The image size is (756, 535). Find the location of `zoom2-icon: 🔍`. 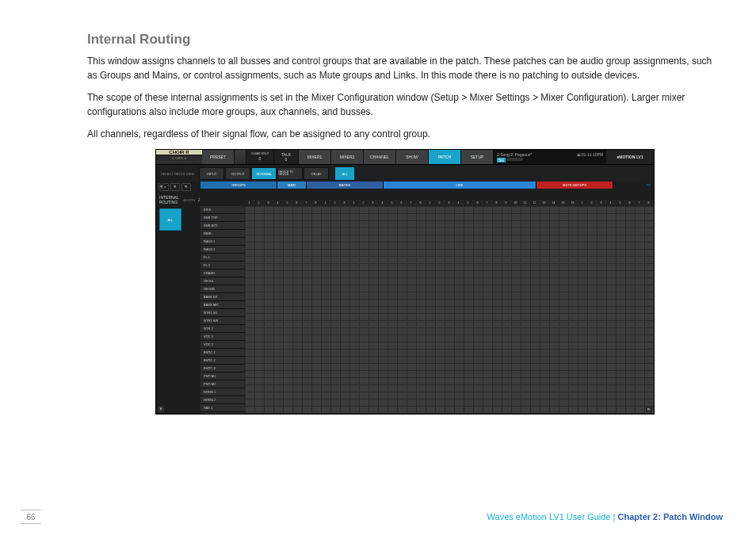

zoom2-icon: 🔍 is located at coordinates (186, 187).